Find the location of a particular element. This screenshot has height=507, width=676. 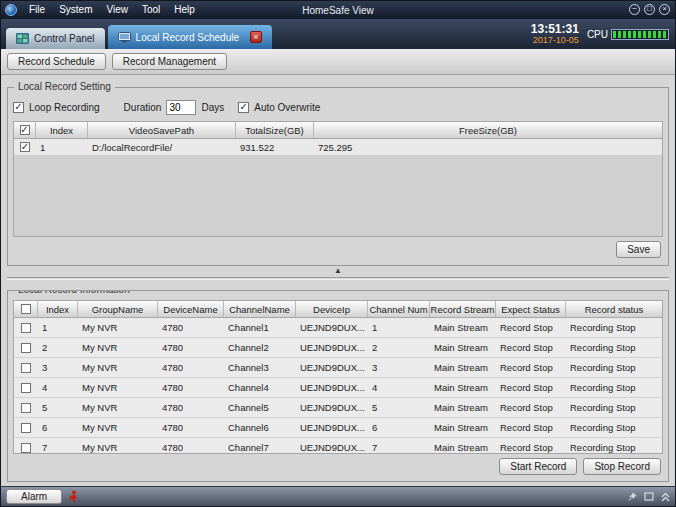

collapse-chevron-icon is located at coordinates (666, 497).